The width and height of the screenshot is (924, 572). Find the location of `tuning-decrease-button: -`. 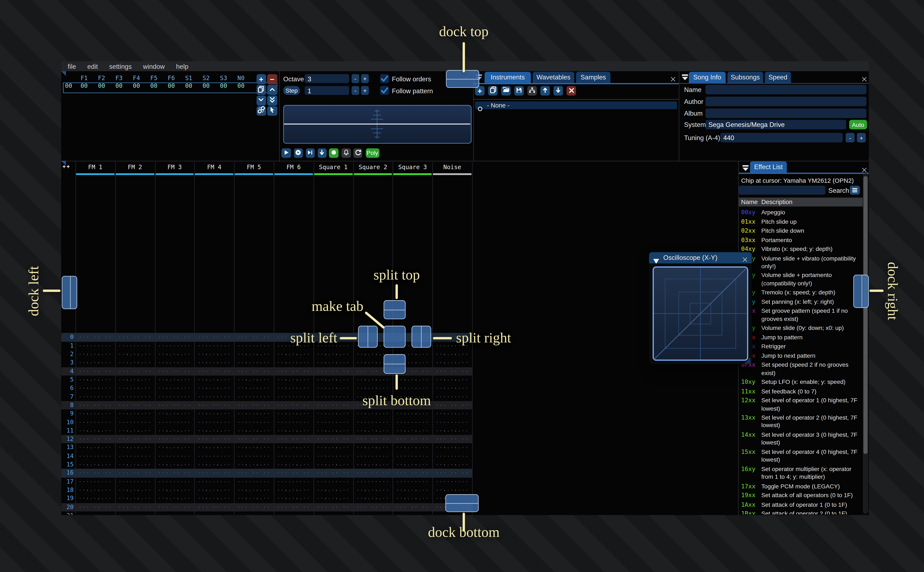

tuning-decrease-button: - is located at coordinates (850, 138).